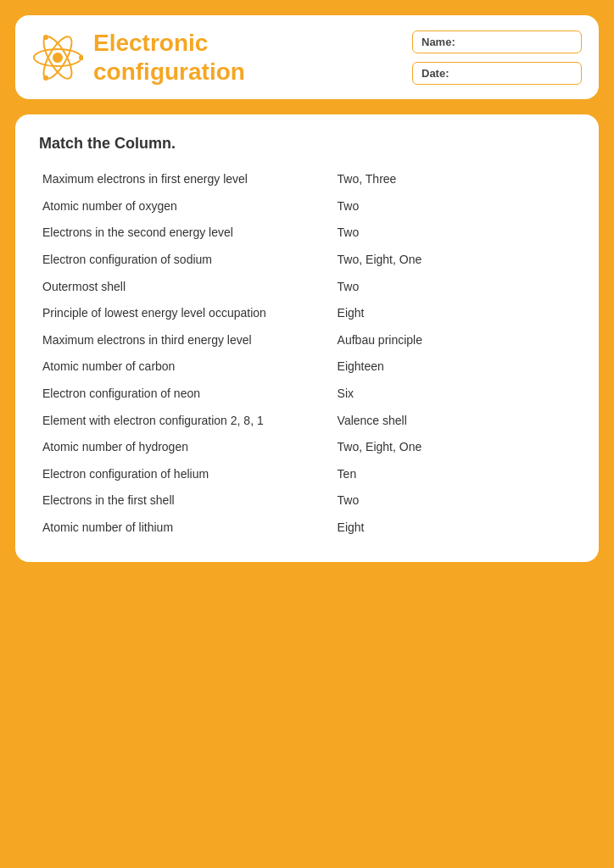 Image resolution: width=614 pixels, height=868 pixels. Describe the element at coordinates (455, 421) in the screenshot. I see `right-cell: Valence shell` at that location.